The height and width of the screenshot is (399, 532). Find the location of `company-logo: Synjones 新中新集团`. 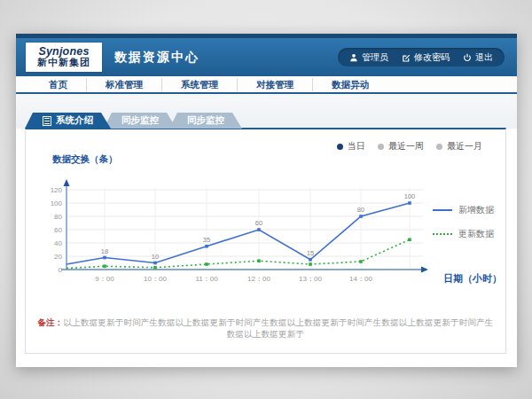

company-logo: Synjones 新中新集团 is located at coordinates (64, 57).